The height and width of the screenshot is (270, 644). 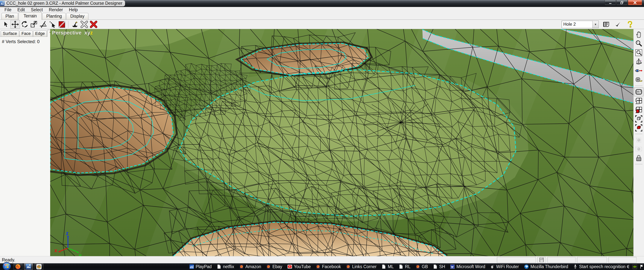 I want to click on close-button, so click(x=635, y=3).